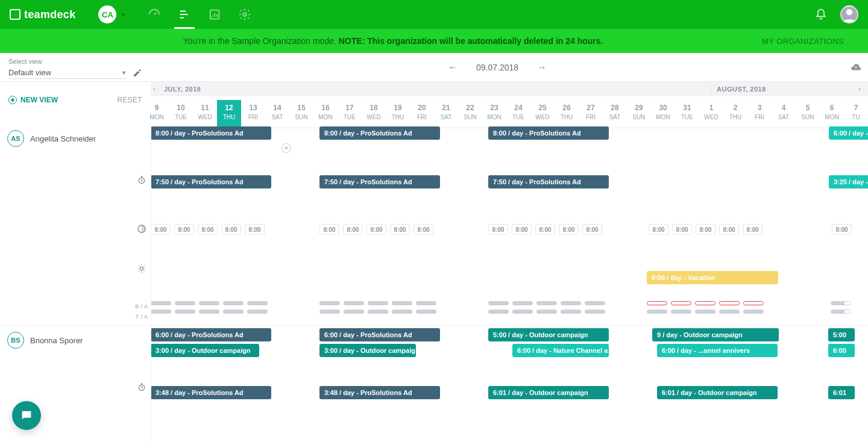 This screenshot has height=442, width=868. I want to click on notice-text: You're in the Sample Organization mode., so click(261, 41).